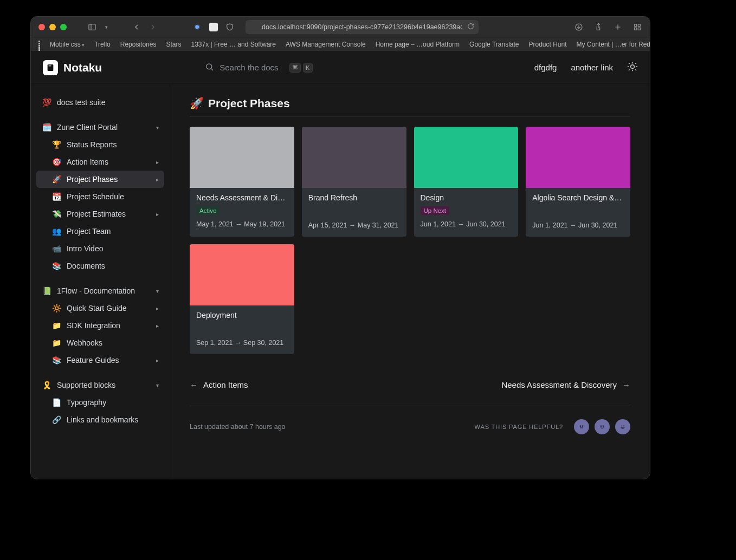 This screenshot has width=736, height=560. Describe the element at coordinates (47, 385) in the screenshot. I see `emoji-icon: 🎗️` at that location.